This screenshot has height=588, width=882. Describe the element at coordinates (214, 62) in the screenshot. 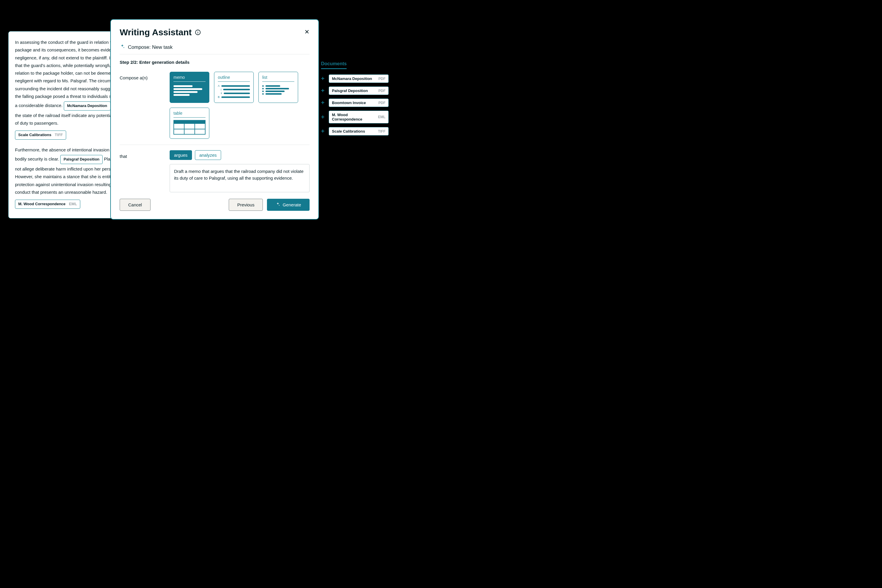

I see `step-label: Step 2/2: Enter generation details` at that location.